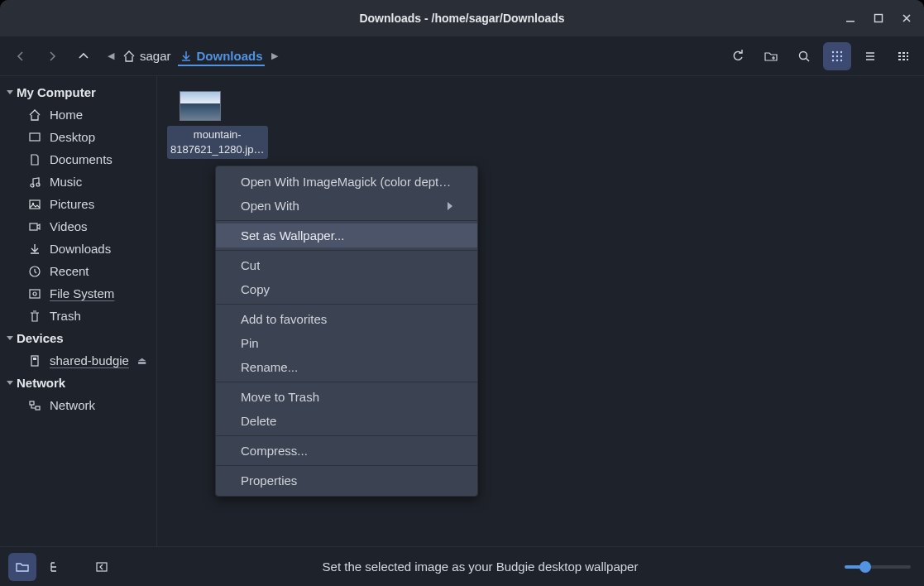 The width and height of the screenshot is (924, 586). Describe the element at coordinates (347, 420) in the screenshot. I see `ctx-delete: Delete` at that location.